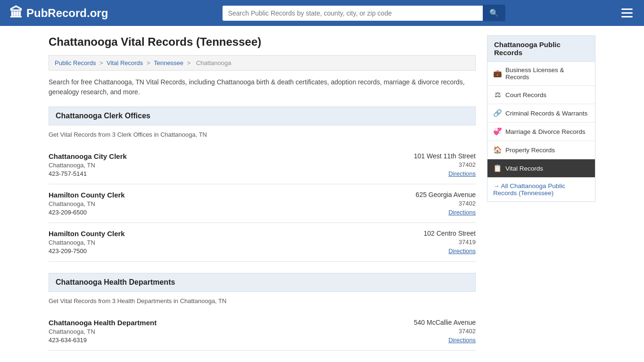  What do you see at coordinates (262, 301) in the screenshot?
I see `health-section-desc: Get Vital Records from 3 Health Departme…` at bounding box center [262, 301].